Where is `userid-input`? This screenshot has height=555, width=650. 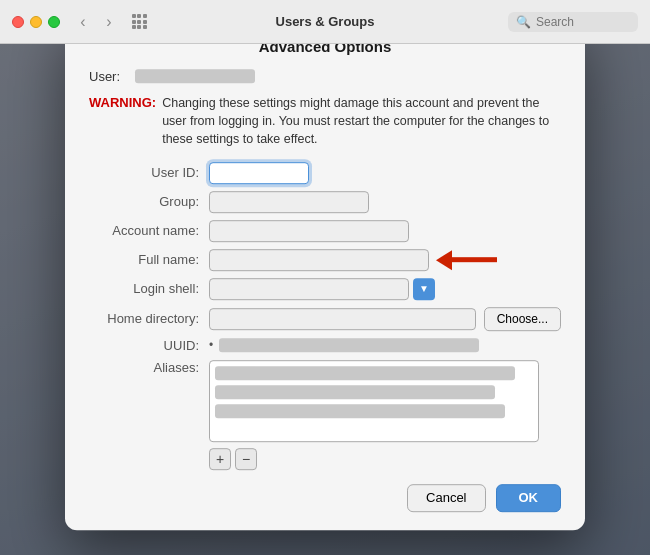 userid-input is located at coordinates (259, 173).